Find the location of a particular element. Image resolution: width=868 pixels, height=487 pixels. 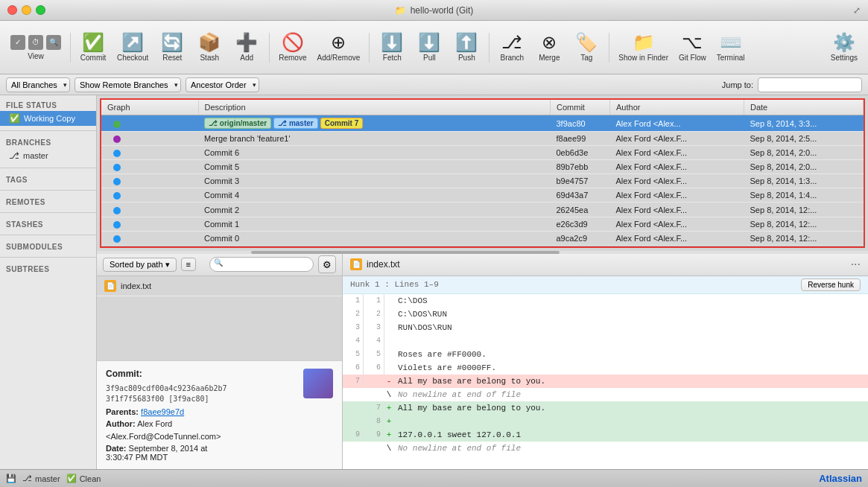

order-filter-wrap: Ancestor Order is located at coordinates (222, 85).